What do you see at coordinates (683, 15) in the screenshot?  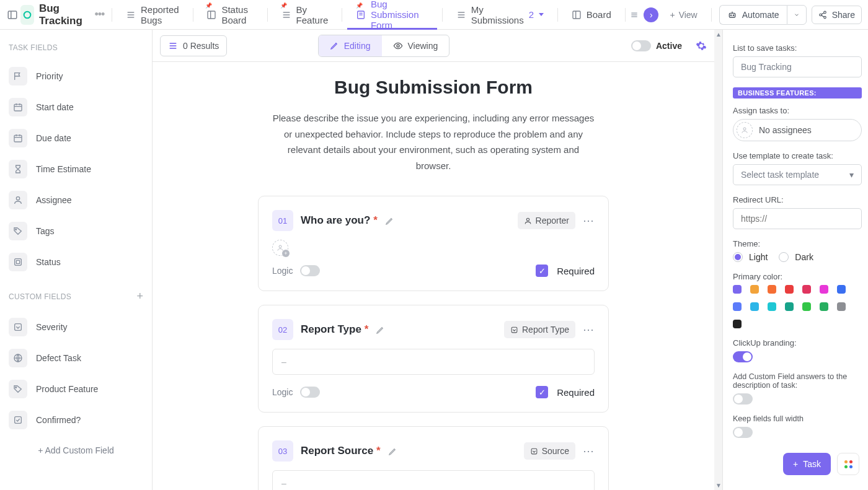 I see `add-view-button: + View` at bounding box center [683, 15].